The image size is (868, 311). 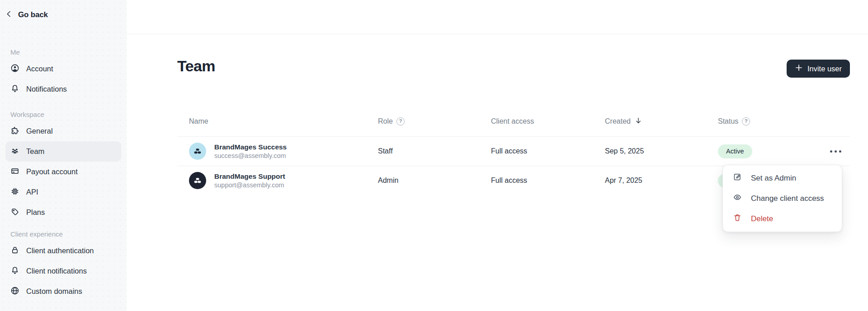 What do you see at coordinates (782, 178) in the screenshot?
I see `menu-item-set-as-admin: Set as Admin` at bounding box center [782, 178].